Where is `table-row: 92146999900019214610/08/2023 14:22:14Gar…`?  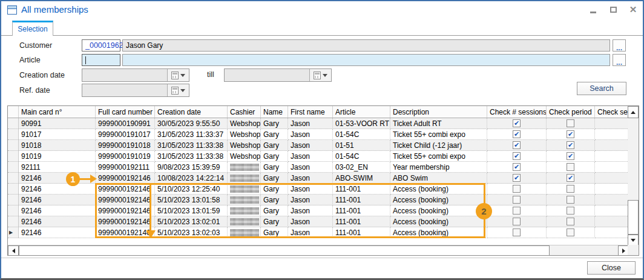 table-row: 92146999900019214610/08/2023 14:22:14Gar… is located at coordinates (323, 178).